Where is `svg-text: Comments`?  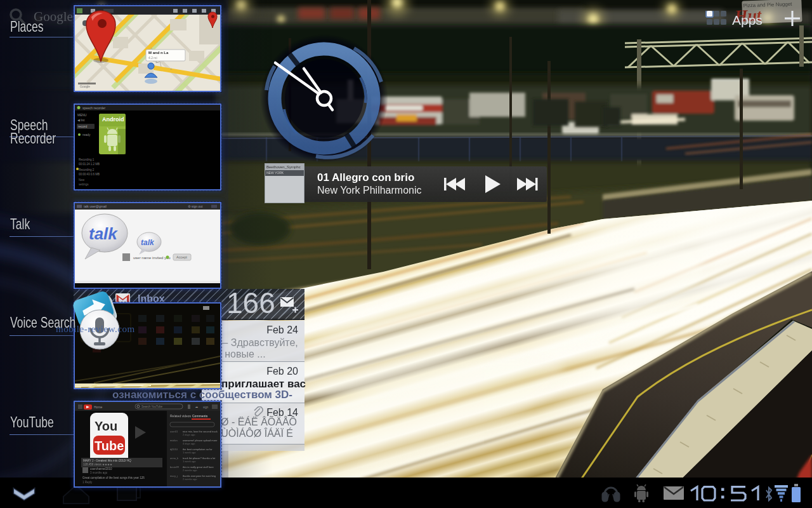 svg-text: Comments is located at coordinates (200, 416).